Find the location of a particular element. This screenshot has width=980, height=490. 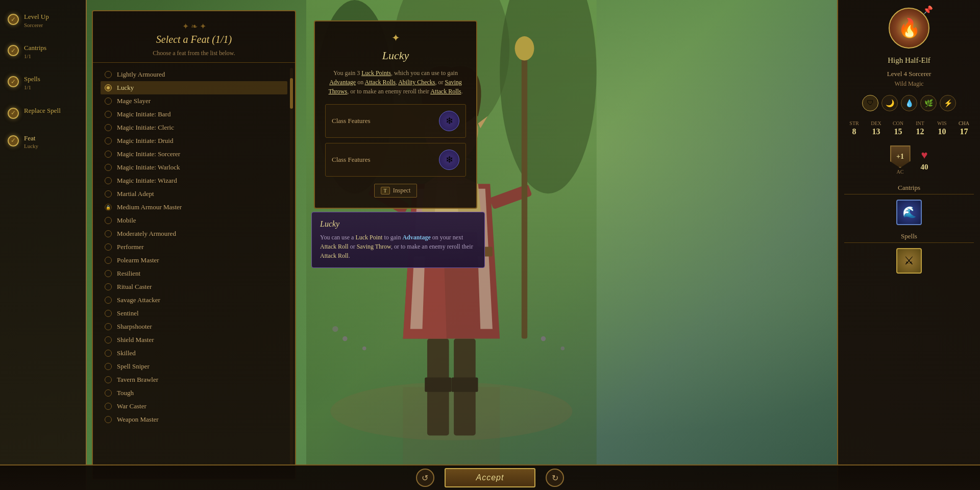

char-race: High Half-Elf is located at coordinates (909, 60).